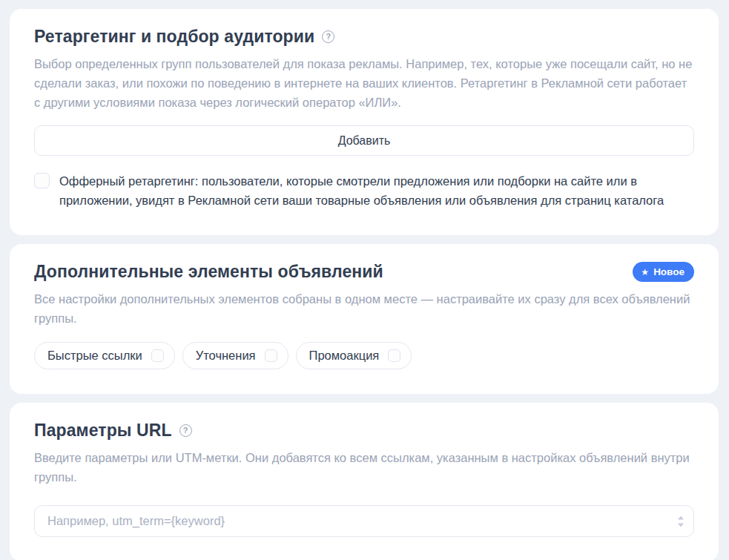 The width and height of the screenshot is (729, 560). Describe the element at coordinates (174, 37) in the screenshot. I see `retargeting-title: Ретаргетинг и подбор аудитории` at that location.